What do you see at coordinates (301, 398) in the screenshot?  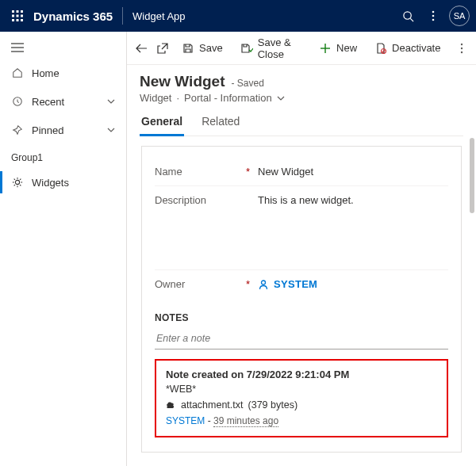 I see `note-card: Note created on 7/29/2022 9:21:04 PM *WE…` at bounding box center [301, 398].